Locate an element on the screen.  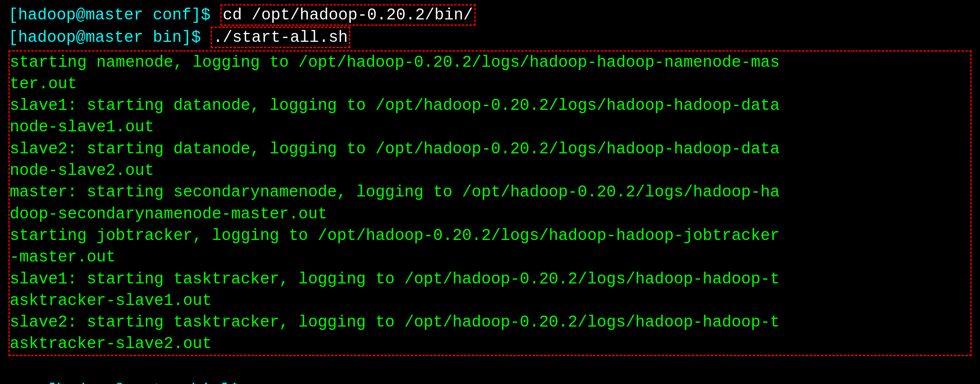
output-line-10: -master.out is located at coordinates (490, 257).